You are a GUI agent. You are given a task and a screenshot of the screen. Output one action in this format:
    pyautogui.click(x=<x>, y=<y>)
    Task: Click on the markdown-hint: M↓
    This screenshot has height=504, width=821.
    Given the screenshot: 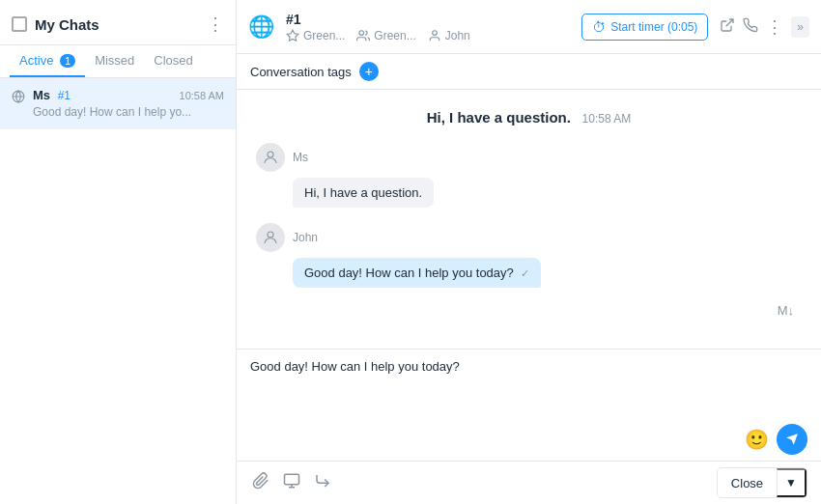 What is the action you would take?
    pyautogui.click(x=529, y=311)
    